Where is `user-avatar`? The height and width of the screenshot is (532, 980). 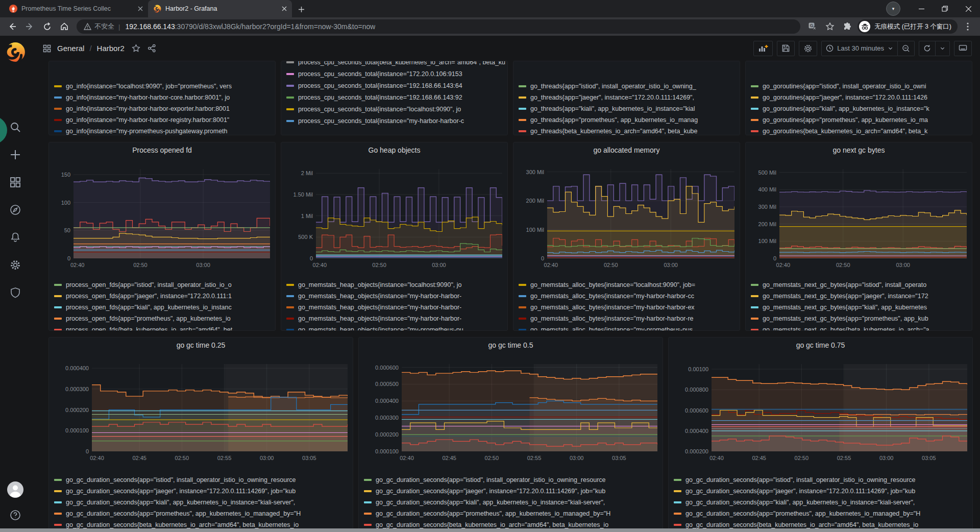
user-avatar is located at coordinates (15, 490).